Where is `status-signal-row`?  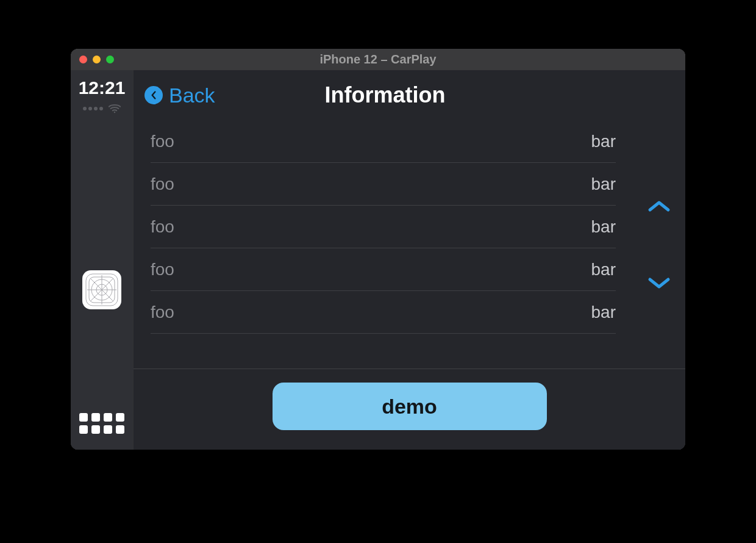 status-signal-row is located at coordinates (102, 109).